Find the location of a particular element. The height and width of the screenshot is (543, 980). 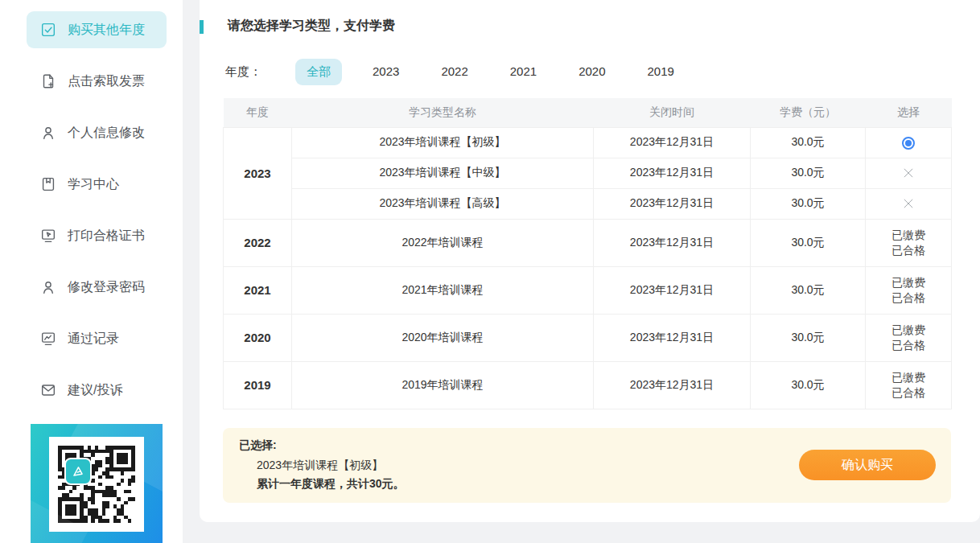

column-header: 学费（元） is located at coordinates (808, 113).